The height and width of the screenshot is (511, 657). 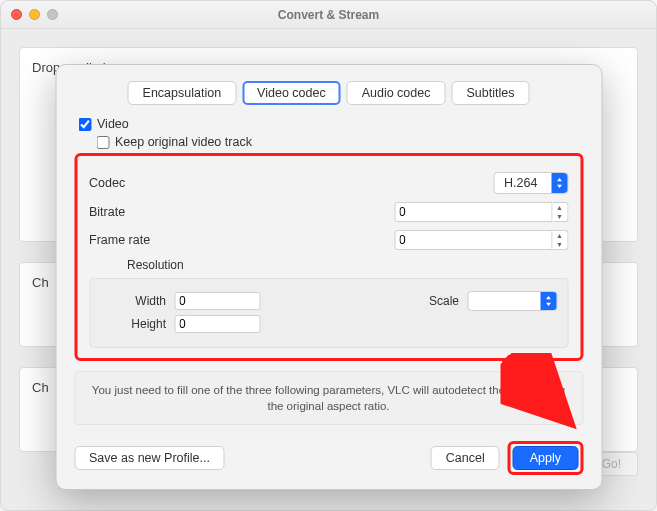 I want to click on framerate-input, so click(x=473, y=240).